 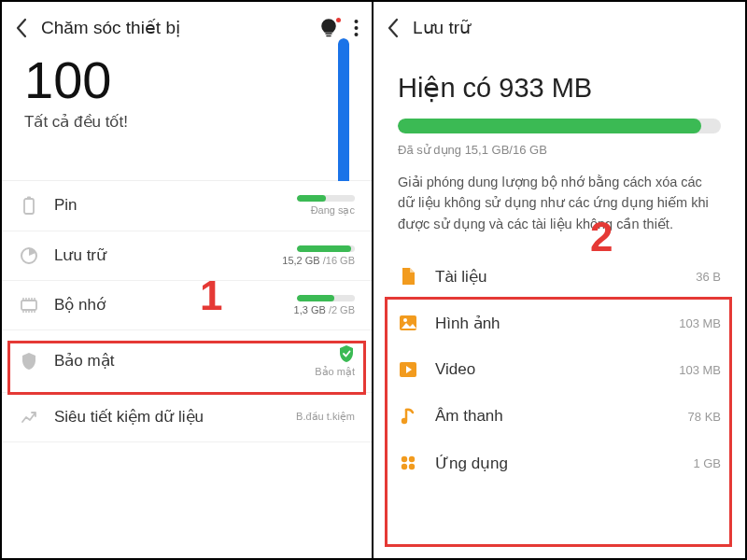 I want to click on data-saver-status: B.đầu t.kiệm, so click(x=325, y=416).